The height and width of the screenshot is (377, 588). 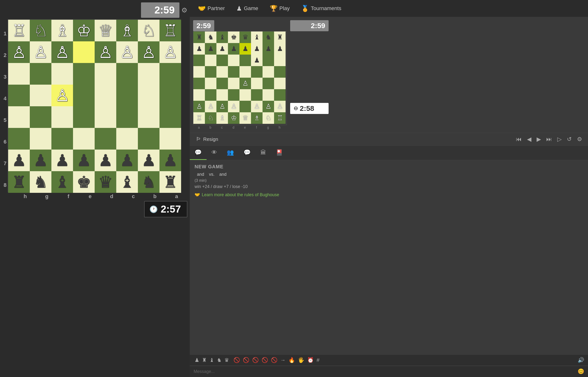 What do you see at coordinates (127, 74) in the screenshot?
I see `cell-f3` at bounding box center [127, 74].